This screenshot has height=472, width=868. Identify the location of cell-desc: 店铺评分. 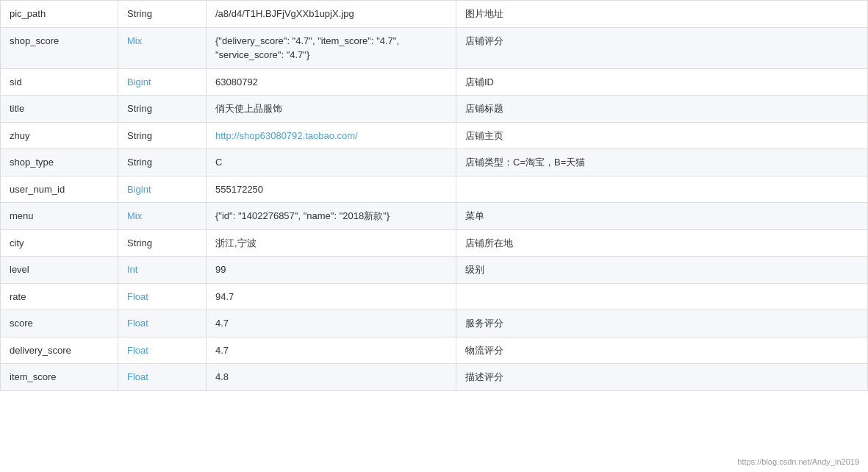
(662, 48).